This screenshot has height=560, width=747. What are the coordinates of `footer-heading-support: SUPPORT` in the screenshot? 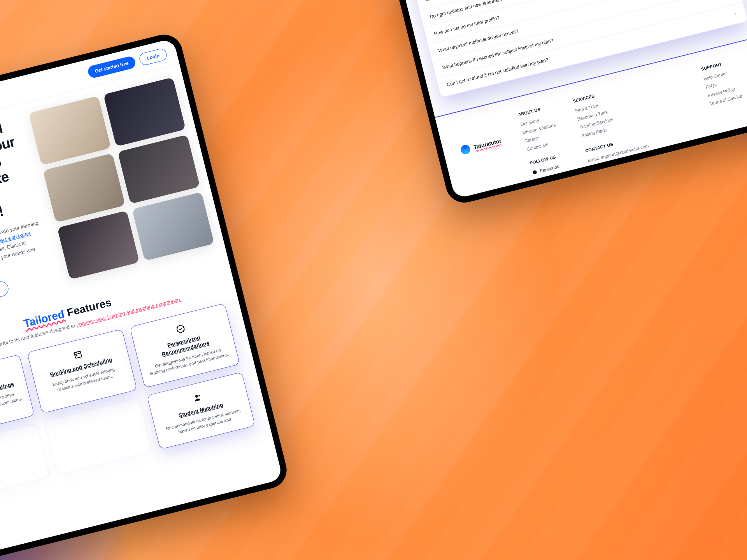 It's located at (717, 65).